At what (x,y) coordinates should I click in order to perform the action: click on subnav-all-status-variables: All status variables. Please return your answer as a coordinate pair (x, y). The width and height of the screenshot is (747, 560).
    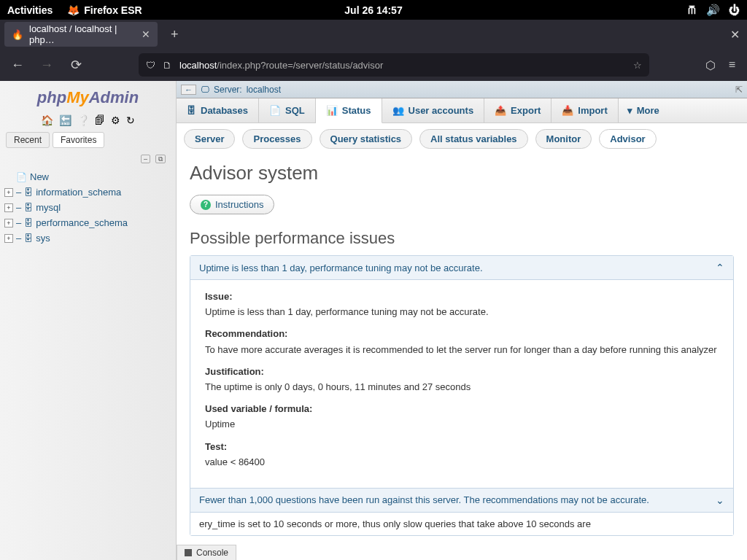
    Looking at the image, I should click on (474, 139).